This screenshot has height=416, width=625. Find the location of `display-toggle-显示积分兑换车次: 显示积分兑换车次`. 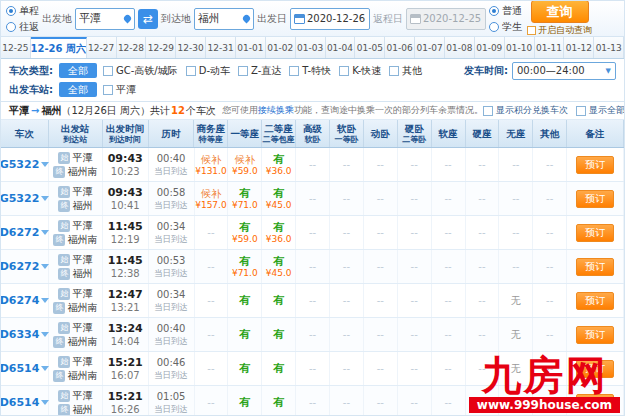

display-toggle-显示积分兑换车次: 显示积分兑换车次 is located at coordinates (526, 110).